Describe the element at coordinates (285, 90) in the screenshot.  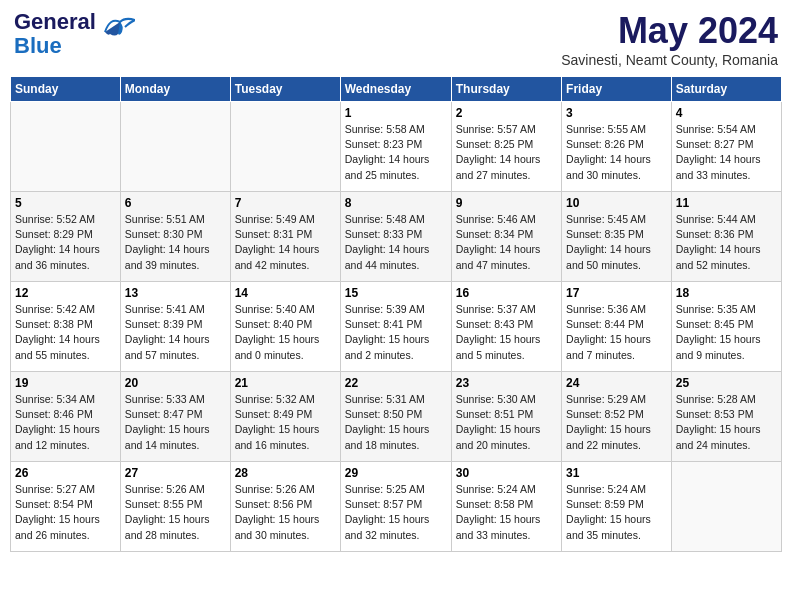
I see `weekday-header-tuesday: Tuesday` at that location.